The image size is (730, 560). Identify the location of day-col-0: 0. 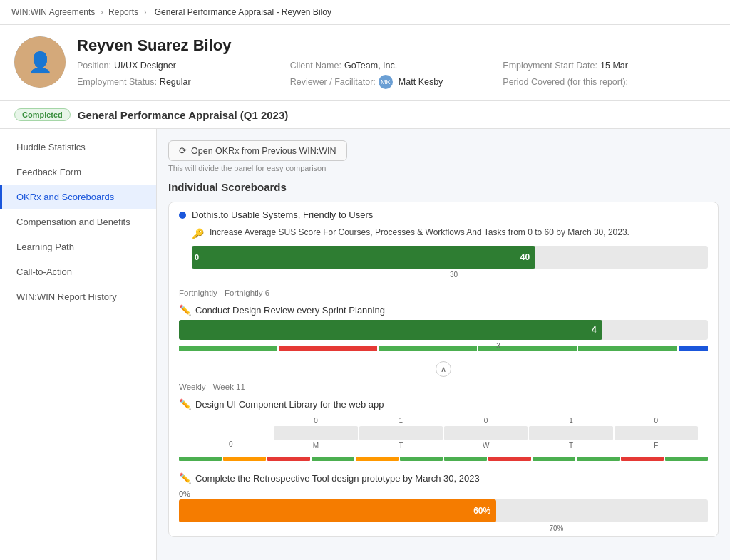
(231, 445).